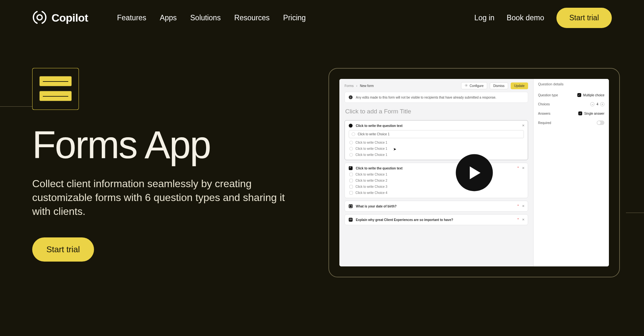 The image size is (644, 336). Describe the element at coordinates (499, 86) in the screenshot. I see `dismiss-label: Dismiss` at that location.